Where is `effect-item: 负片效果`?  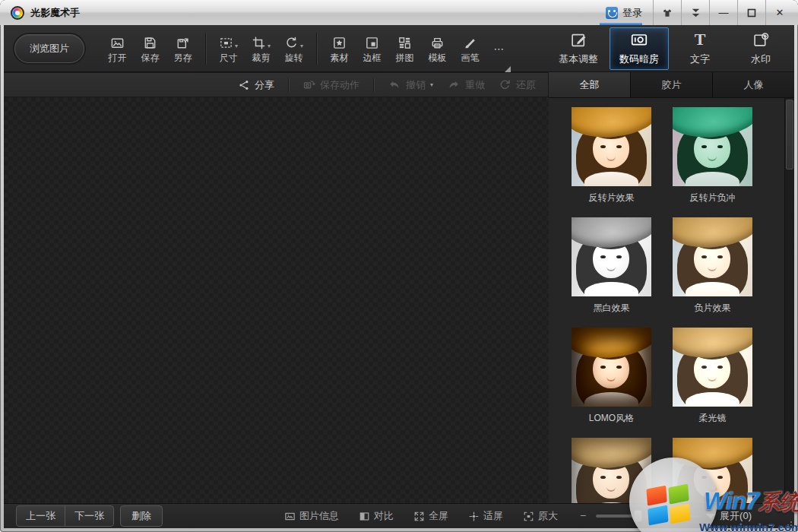
effect-item: 负片效果 is located at coordinates (713, 266).